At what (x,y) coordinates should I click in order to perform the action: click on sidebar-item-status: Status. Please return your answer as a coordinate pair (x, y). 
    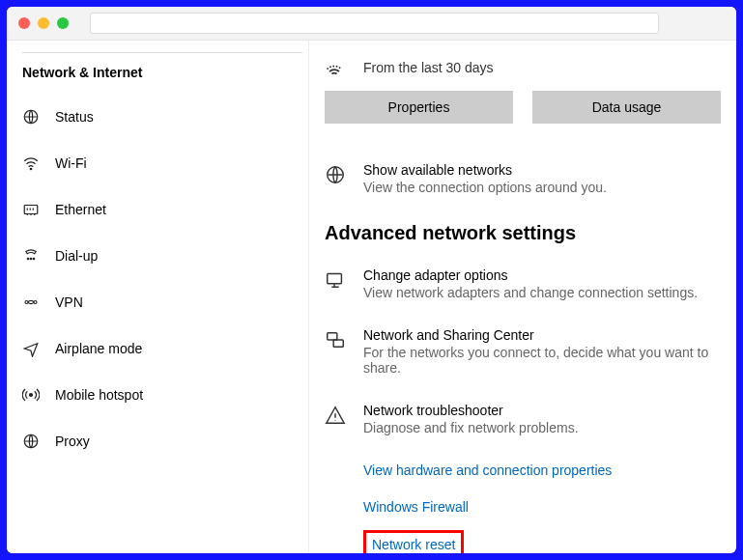
    Looking at the image, I should click on (157, 117).